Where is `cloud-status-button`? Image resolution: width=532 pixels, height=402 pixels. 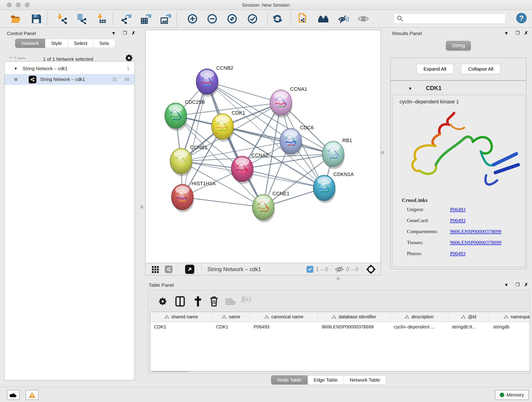 cloud-status-button is located at coordinates (13, 395).